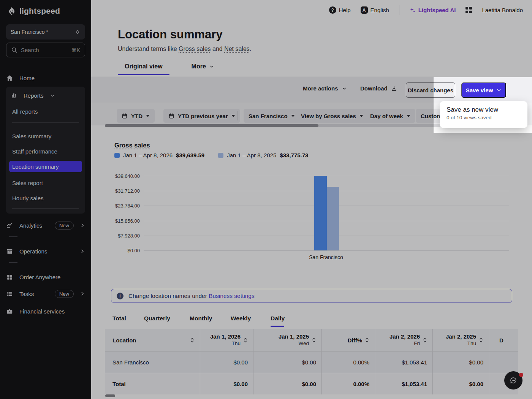  Describe the element at coordinates (136, 116) in the screenshot. I see `filter-date-range: YTD` at that location.